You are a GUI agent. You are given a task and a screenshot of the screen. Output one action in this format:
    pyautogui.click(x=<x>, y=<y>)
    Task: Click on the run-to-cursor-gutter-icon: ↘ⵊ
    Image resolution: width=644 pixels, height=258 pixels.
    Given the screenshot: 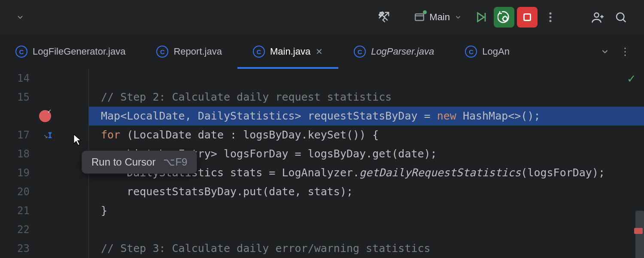 What is the action you would take?
    pyautogui.click(x=48, y=135)
    